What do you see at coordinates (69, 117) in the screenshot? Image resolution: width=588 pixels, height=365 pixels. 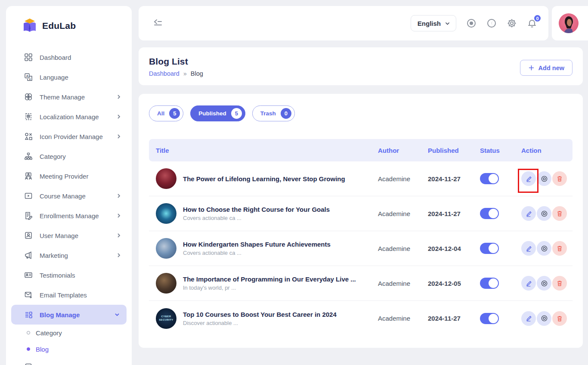 I see `sidebar-item-localization-manage: Localization Manage` at bounding box center [69, 117].